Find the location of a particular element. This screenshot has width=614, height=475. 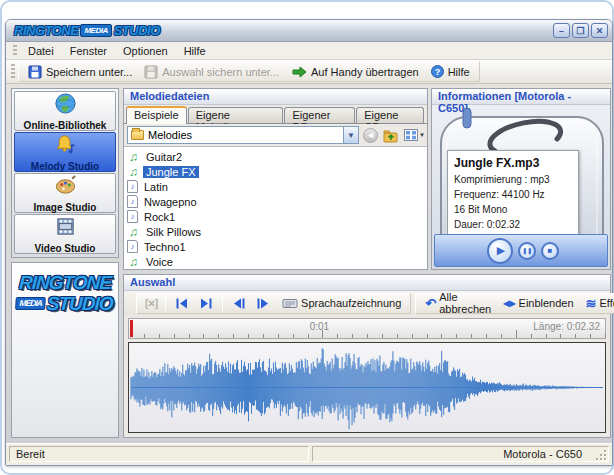

chevron-down-icon: ▼ is located at coordinates (350, 135).